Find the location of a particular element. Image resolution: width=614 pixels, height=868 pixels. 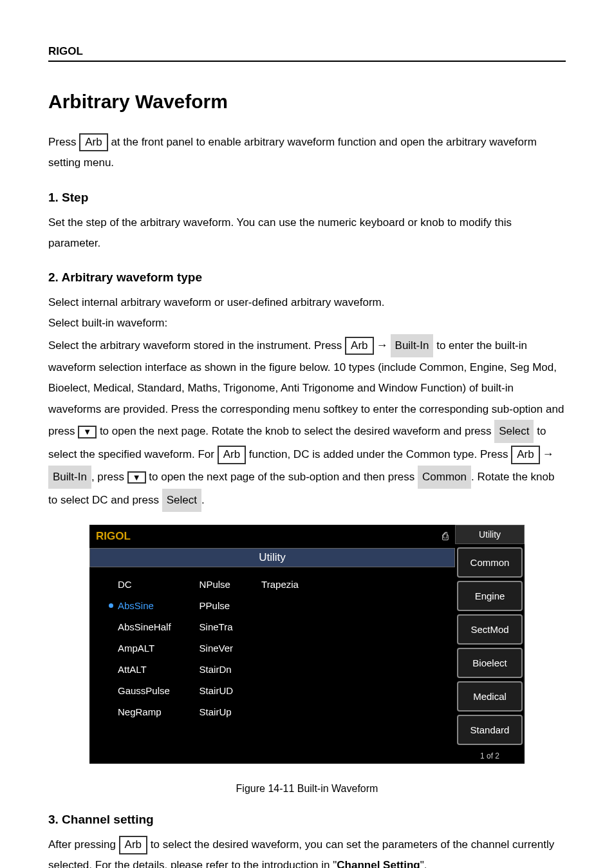

sub1-body: Set the step of the arbitrary waveform. … is located at coordinates (307, 233).